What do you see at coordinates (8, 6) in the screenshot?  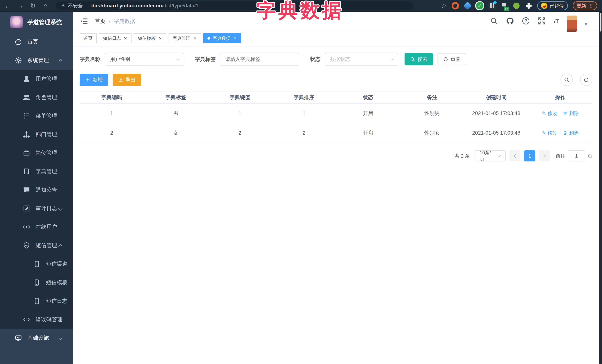 I see `back-icon: ←` at bounding box center [8, 6].